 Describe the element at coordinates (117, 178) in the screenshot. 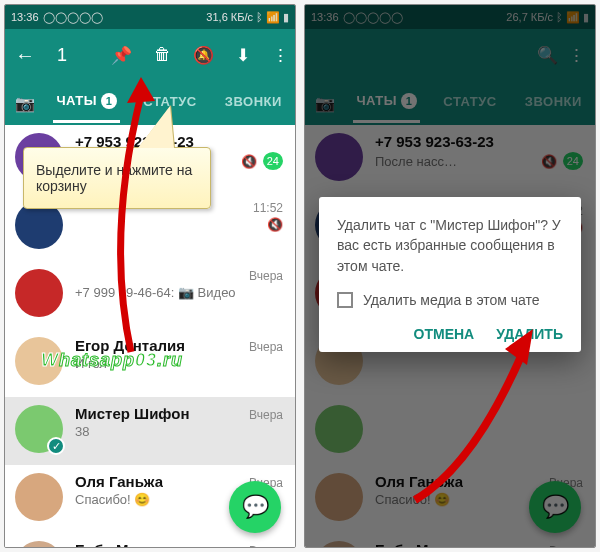

I see `tooltip-hint: Выделите и нажмите на корзину` at that location.